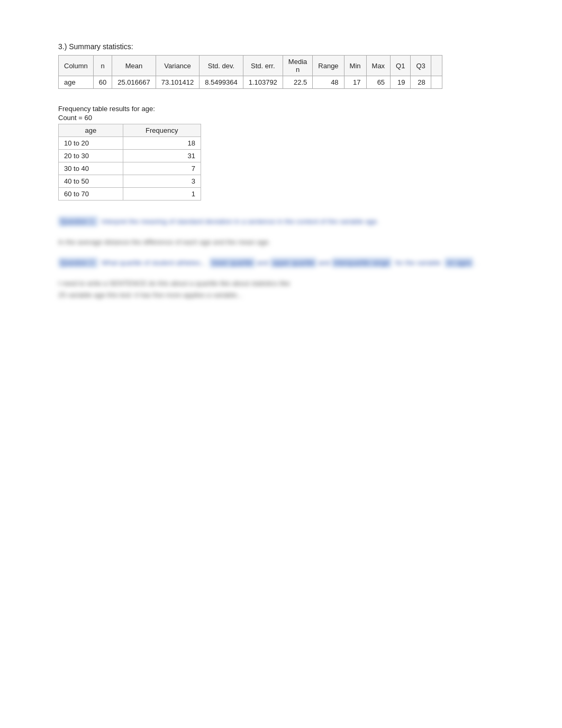  I want to click on blurred-question1-block: Question 1. Interpret the meaning of sta…, so click(281, 222).